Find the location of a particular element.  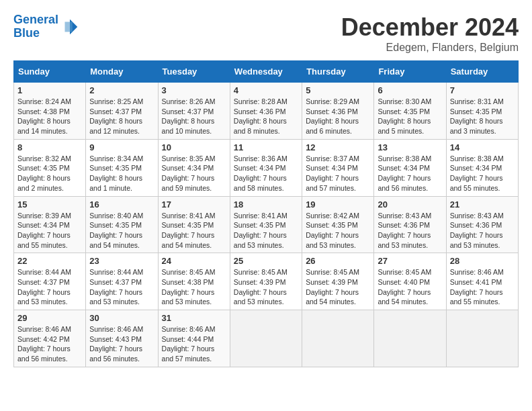

calendar-cell: 14Sunrise: 8:38 AMSunset: 4:34 PMDayligh… is located at coordinates (482, 168).